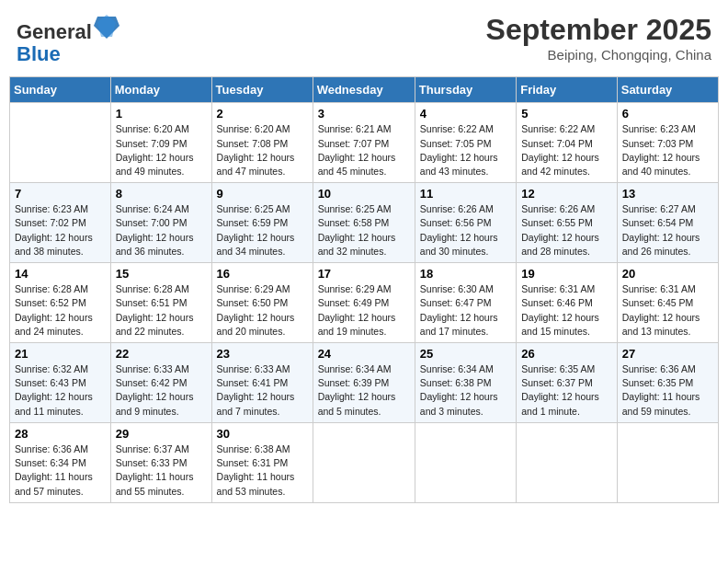 The image size is (728, 563). What do you see at coordinates (364, 383) in the screenshot?
I see `week-row-4: 21Sunrise: 6:32 AMSunset: 6:43 PMDayligh…` at bounding box center [364, 383].